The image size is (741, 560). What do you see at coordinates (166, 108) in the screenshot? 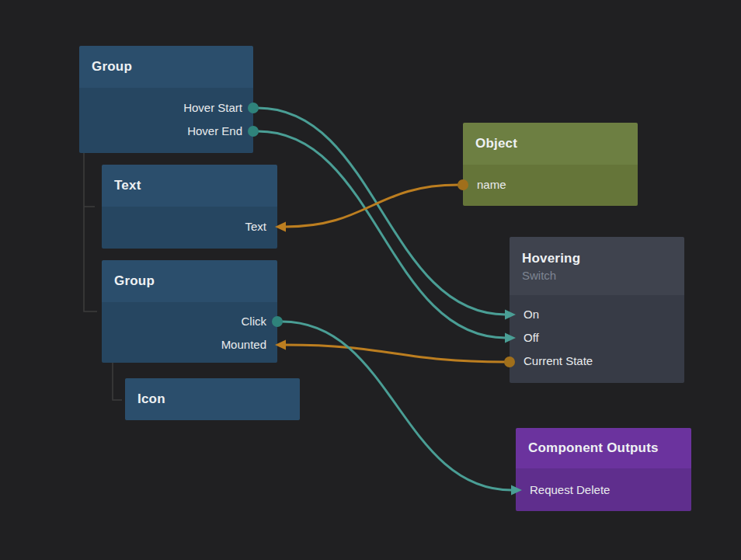
I see `port-hover-start: Hover Start` at bounding box center [166, 108].